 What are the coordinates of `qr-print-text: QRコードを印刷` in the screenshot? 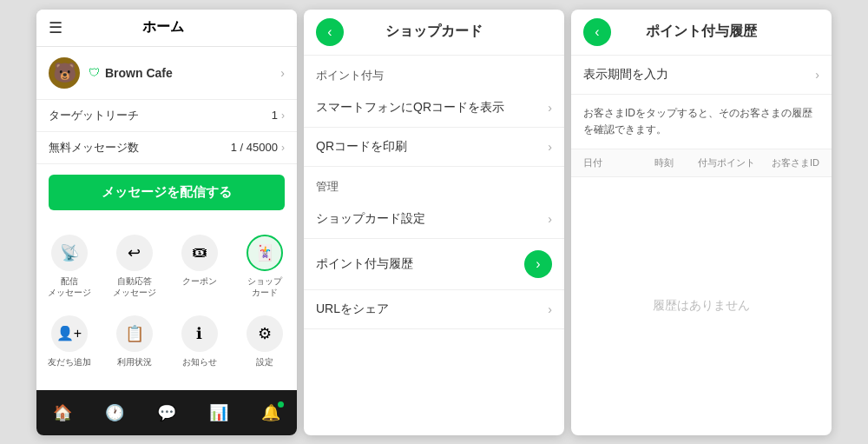 It's located at (361, 147).